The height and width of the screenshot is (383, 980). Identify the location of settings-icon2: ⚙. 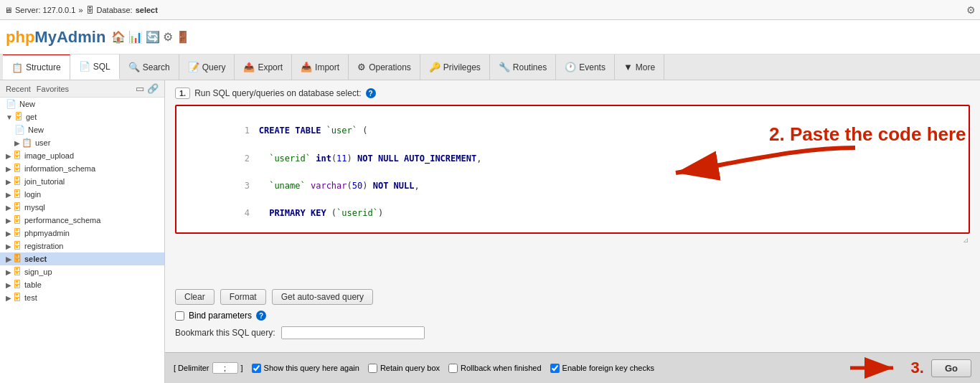
(168, 37).